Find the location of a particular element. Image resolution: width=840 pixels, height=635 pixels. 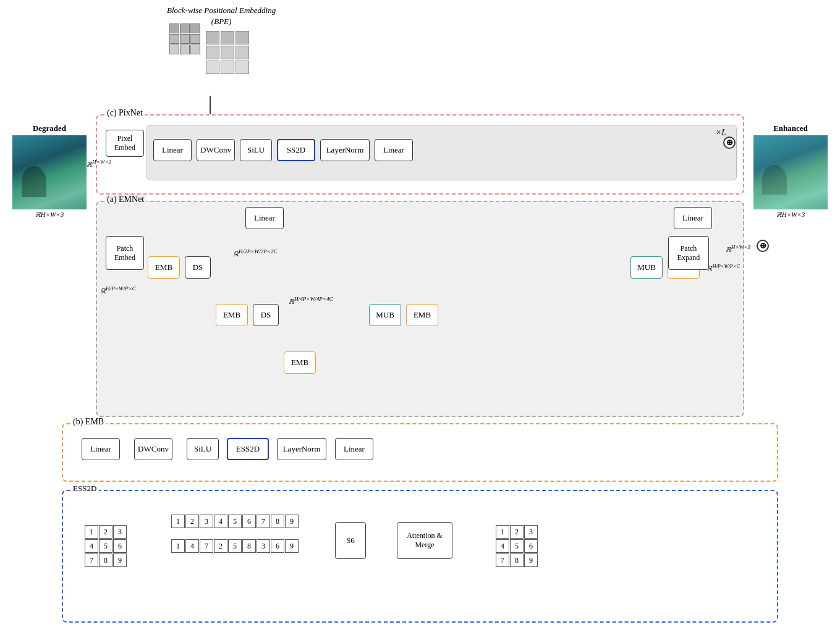

pixnet-label: (c) PixNet is located at coordinates (125, 113).